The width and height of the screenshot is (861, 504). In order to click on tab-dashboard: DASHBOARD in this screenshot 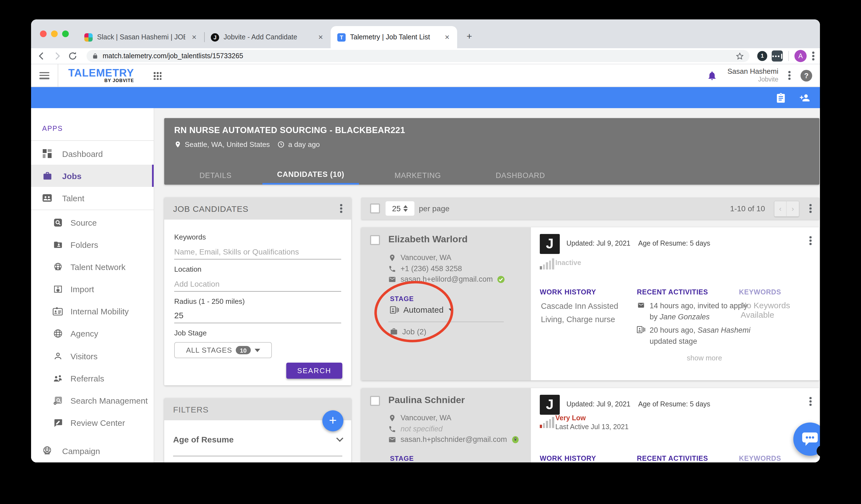, I will do `click(520, 176)`.